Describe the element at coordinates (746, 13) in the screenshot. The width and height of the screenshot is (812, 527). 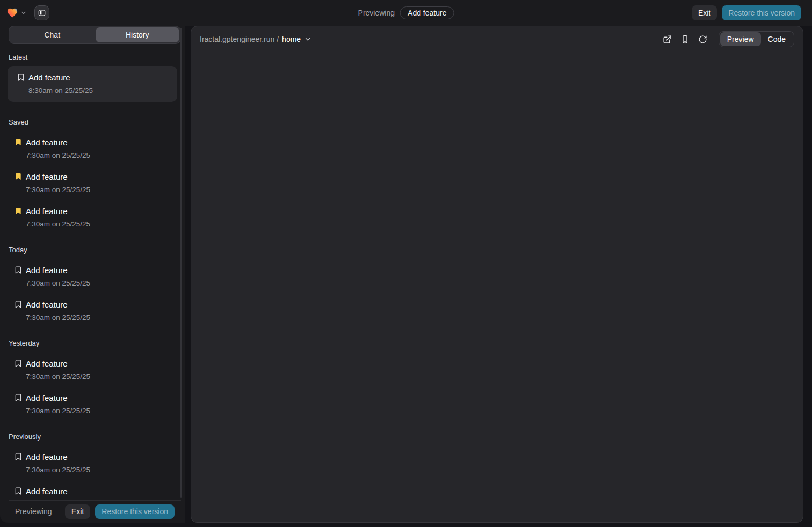
I see `top-bar-right: Exit Restore this version` at that location.